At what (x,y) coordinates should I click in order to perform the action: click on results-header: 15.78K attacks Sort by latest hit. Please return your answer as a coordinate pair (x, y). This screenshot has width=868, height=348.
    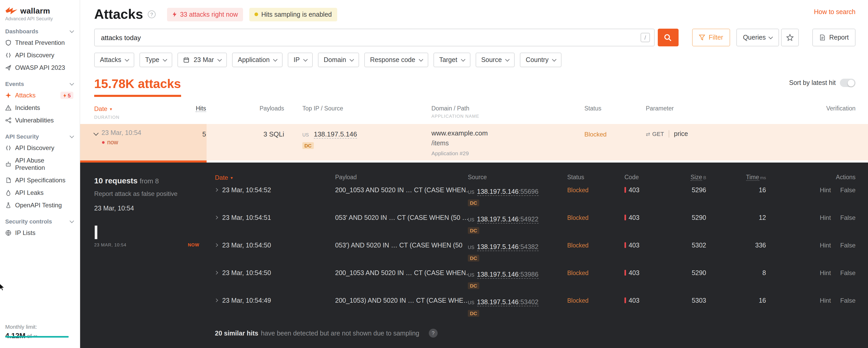
    Looking at the image, I should click on (475, 87).